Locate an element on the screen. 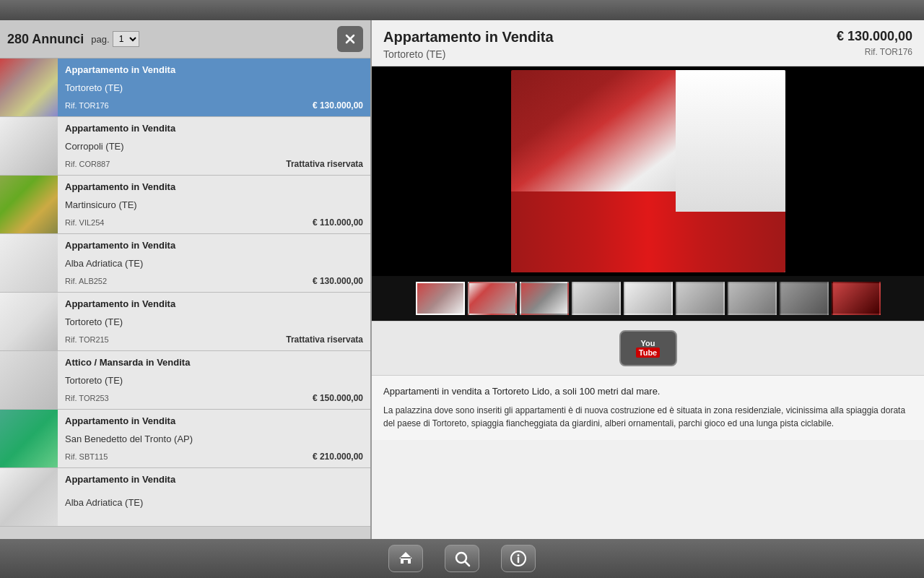 Image resolution: width=924 pixels, height=578 pixels. info-button is located at coordinates (518, 558).